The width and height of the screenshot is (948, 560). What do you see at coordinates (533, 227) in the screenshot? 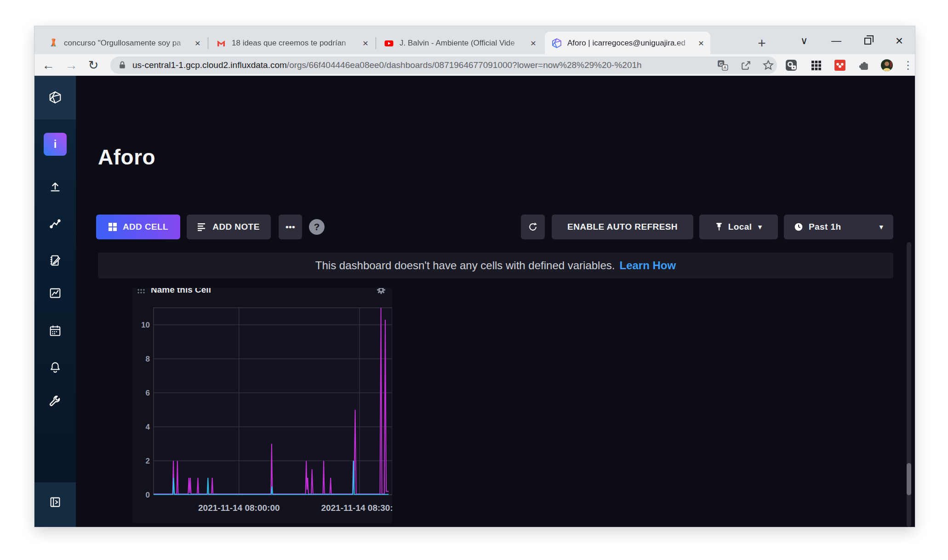
I see `refresh-icon` at bounding box center [533, 227].